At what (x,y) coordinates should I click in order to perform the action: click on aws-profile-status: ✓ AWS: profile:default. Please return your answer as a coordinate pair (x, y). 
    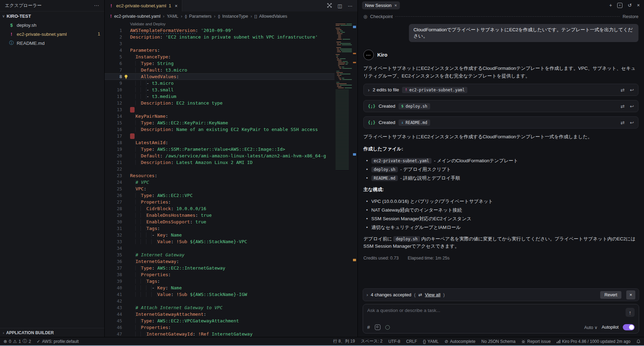
    Looking at the image, I should click on (58, 341).